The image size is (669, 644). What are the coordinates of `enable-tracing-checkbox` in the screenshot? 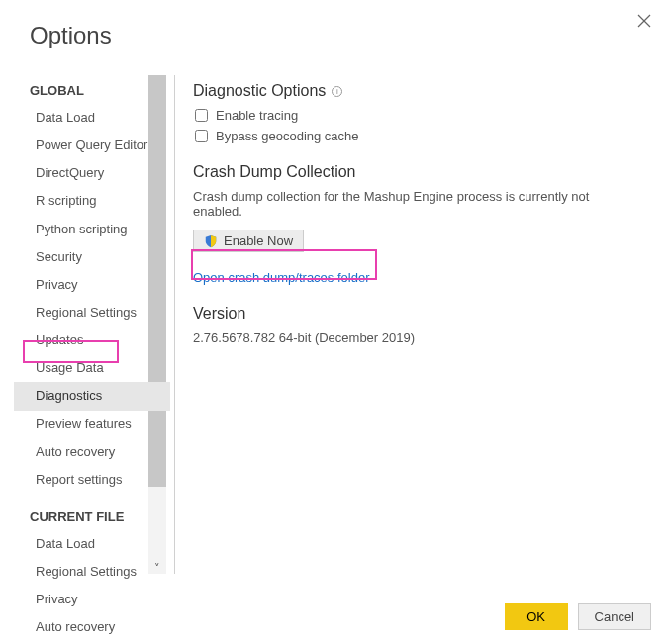 It's located at (202, 115).